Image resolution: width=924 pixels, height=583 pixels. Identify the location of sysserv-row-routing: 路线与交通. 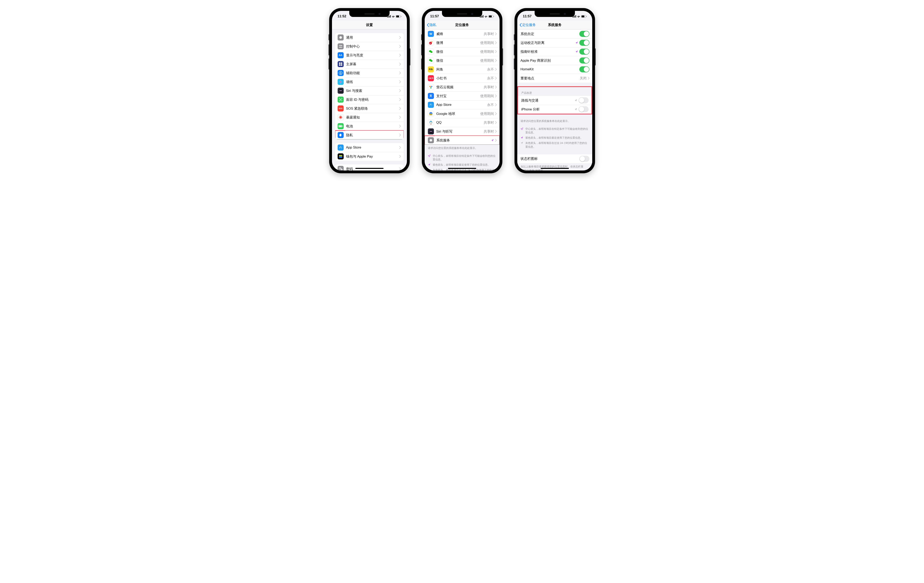
(555, 101).